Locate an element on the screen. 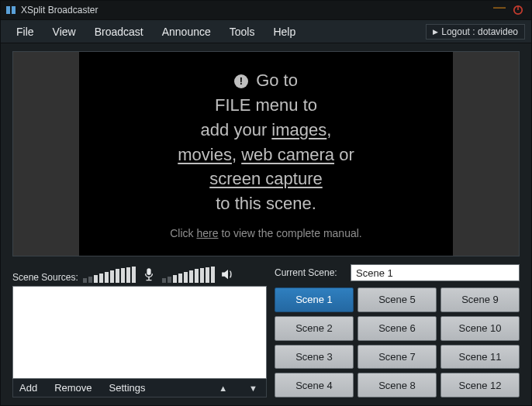 The height and width of the screenshot is (406, 532). info-icon: ! is located at coordinates (241, 81).